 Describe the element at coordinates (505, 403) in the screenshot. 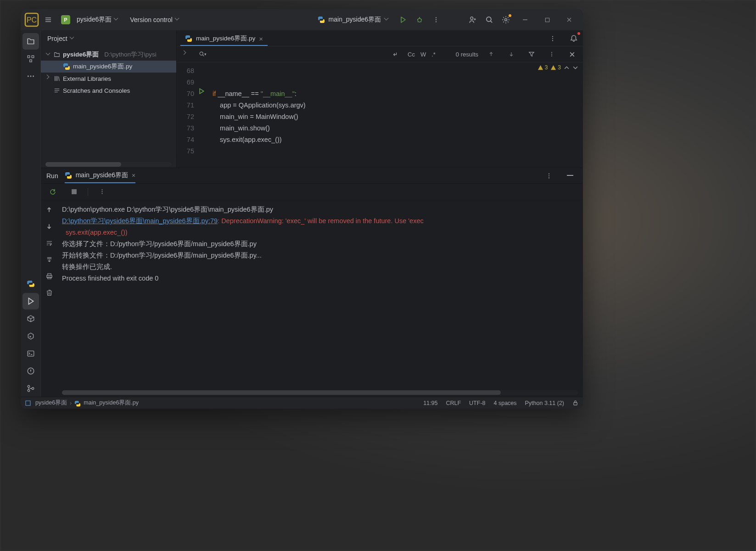

I see `indent: 4 spaces` at that location.